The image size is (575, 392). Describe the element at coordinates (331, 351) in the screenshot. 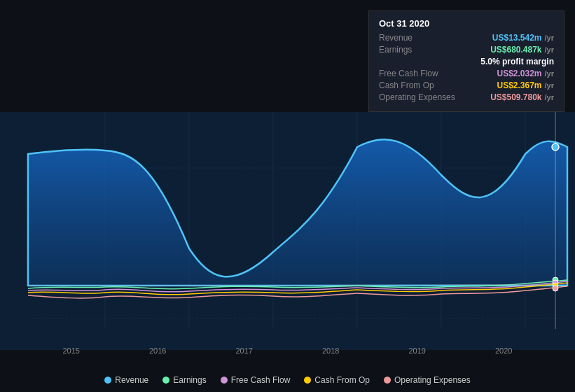

I see `x-label-2018: 2018` at that location.